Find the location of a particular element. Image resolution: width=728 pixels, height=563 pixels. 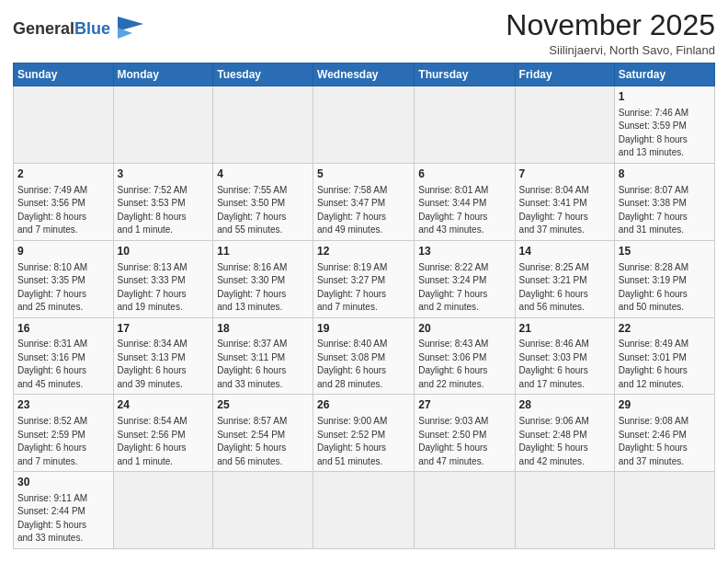

calendar-cell: 15Sunrise: 8:28 AM Sunset: 3:19 PM Dayli… is located at coordinates (664, 279).